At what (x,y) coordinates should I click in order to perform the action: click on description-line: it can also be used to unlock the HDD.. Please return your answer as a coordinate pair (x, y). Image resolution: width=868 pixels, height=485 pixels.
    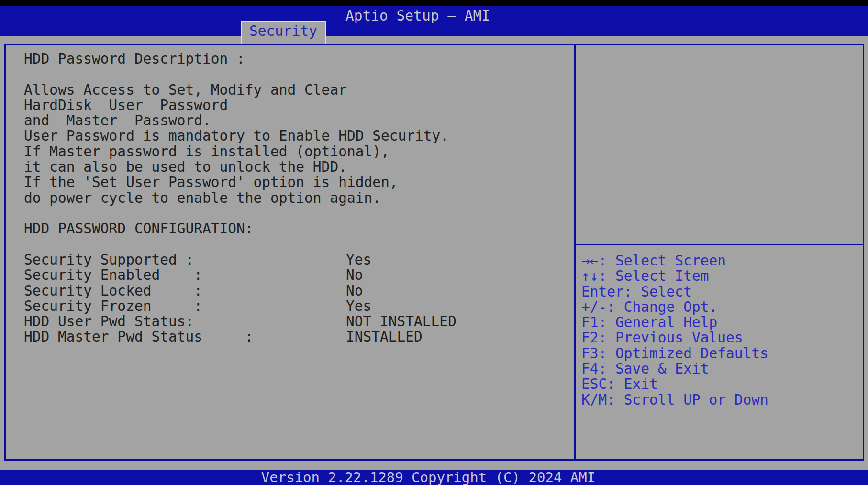
    Looking at the image, I should click on (292, 167).